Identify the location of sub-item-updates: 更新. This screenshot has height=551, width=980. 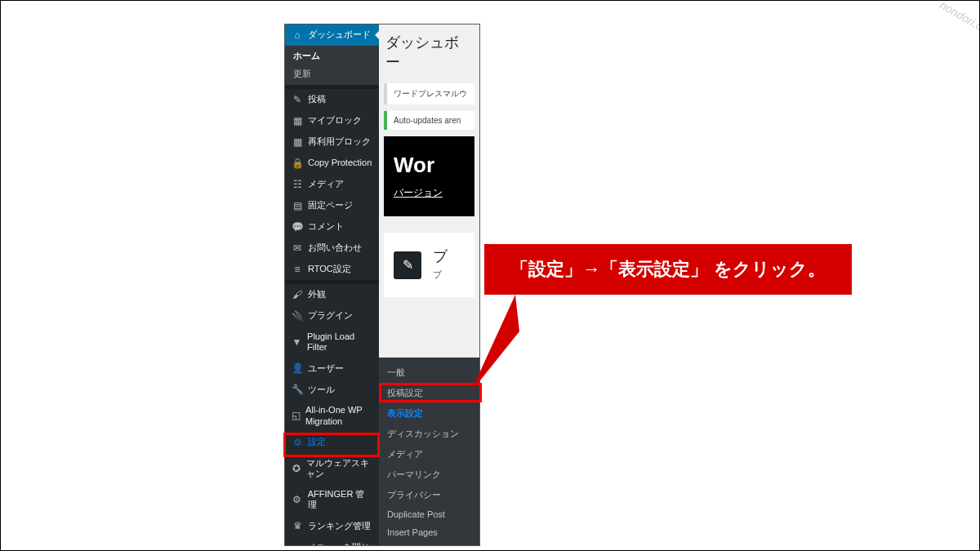
(332, 74).